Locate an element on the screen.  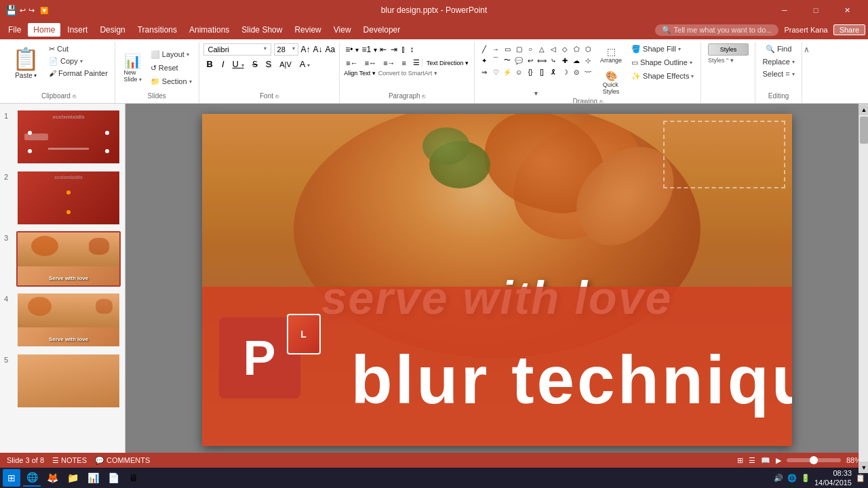
align-text-button: Align Text ▾ is located at coordinates (359, 73).